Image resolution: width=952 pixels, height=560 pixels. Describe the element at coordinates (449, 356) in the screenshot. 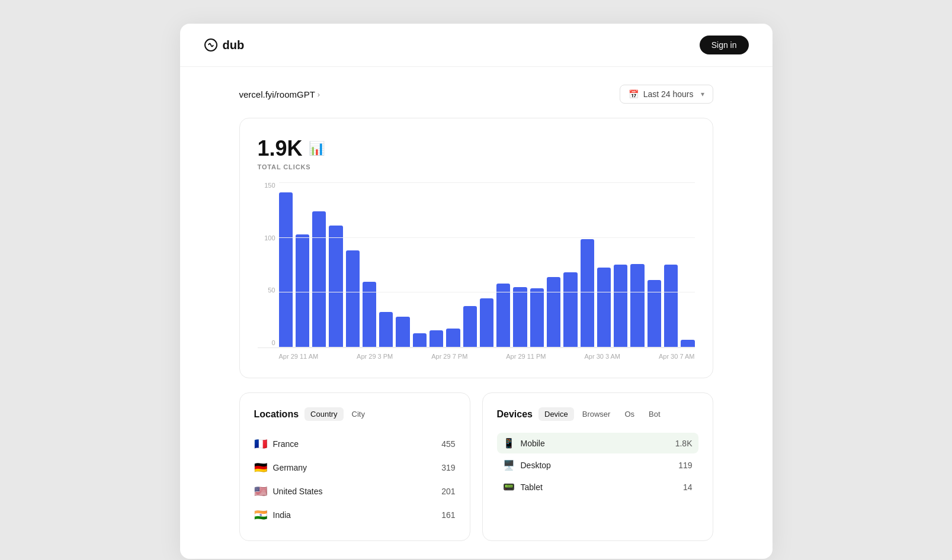

I see `x-label-2: Apr 29 7 PM` at that location.